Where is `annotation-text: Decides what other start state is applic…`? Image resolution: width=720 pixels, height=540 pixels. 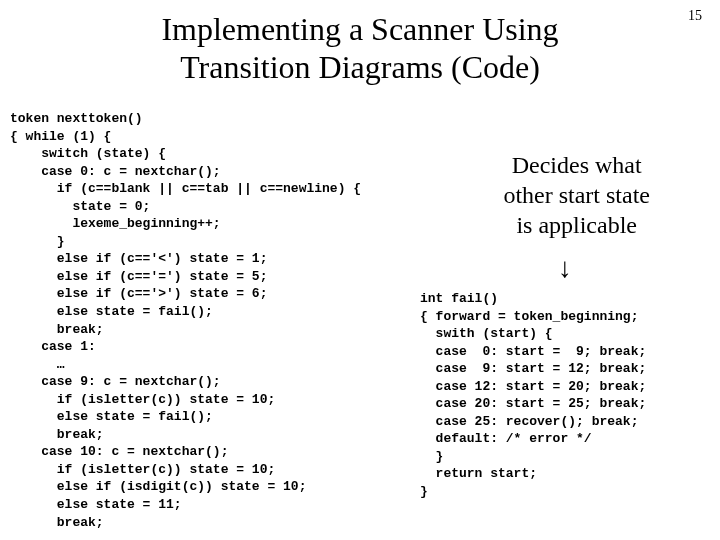
annotation-text: Decides what other start state is applic… is located at coordinates (576, 195).